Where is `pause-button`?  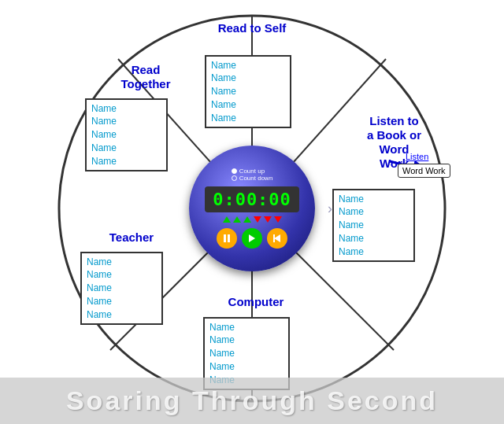 pause-button is located at coordinates (227, 238).